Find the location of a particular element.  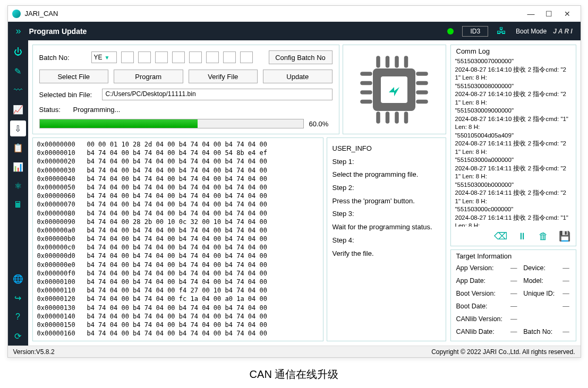

hex-line: 0x00000100 b4 74 04 00 b4 74 04 00 b4 74… is located at coordinates (178, 282).